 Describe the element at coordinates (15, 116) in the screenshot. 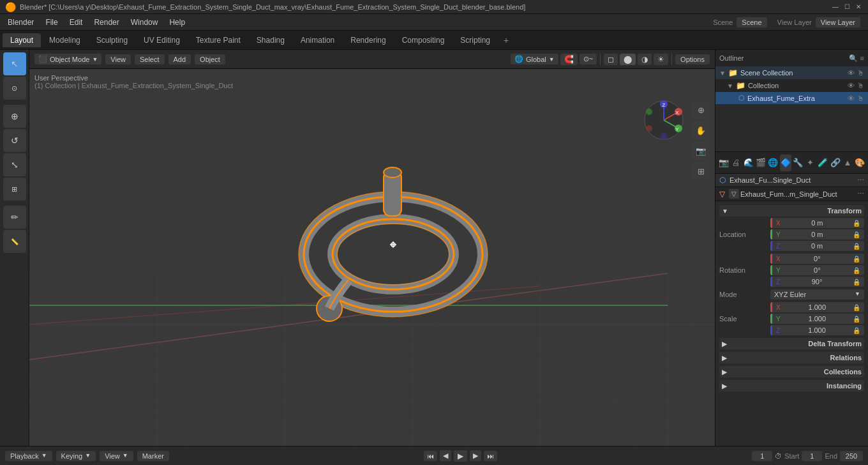

I see `move-tool-button: ⊕` at that location.